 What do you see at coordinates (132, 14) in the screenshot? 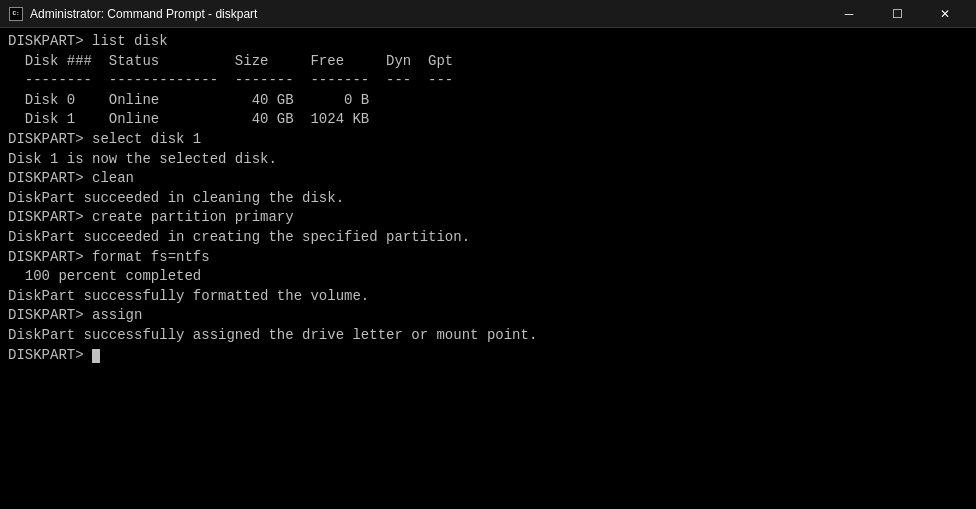
I see `title-bar-left: Administrator: Command Prompt - diskpart` at bounding box center [132, 14].